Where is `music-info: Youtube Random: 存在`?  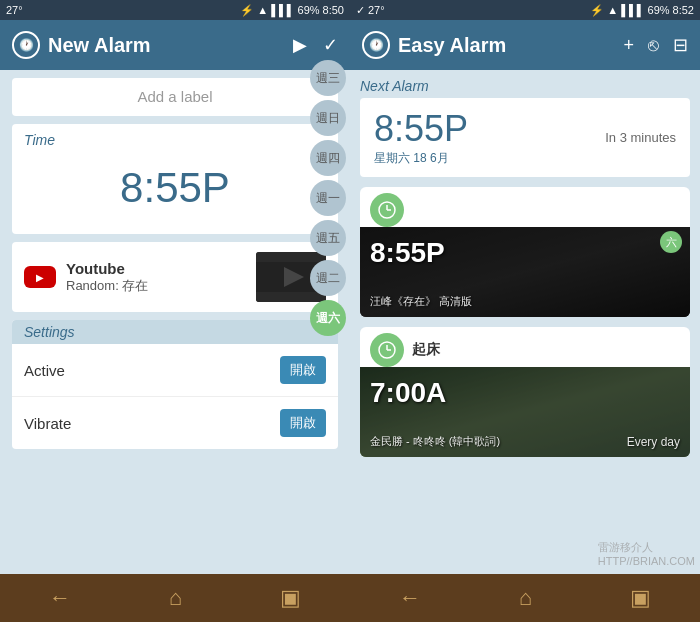 music-info: Youtube Random: 存在 is located at coordinates (156, 278).